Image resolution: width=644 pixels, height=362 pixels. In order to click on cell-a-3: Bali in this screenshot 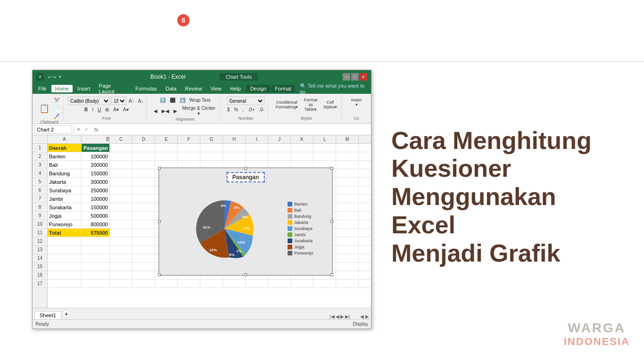, I will do `click(65, 165)`.